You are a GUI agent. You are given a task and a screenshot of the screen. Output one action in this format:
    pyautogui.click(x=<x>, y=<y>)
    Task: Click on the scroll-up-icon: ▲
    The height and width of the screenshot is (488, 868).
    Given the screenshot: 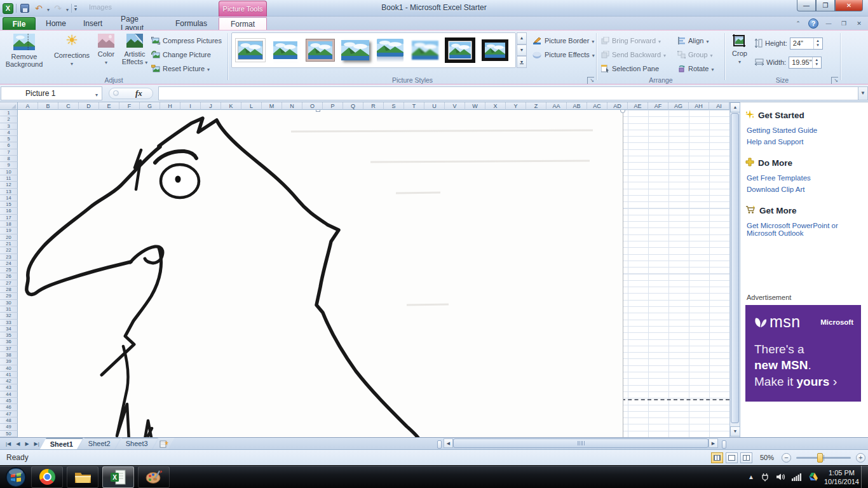 What is the action you would take?
    pyautogui.click(x=735, y=107)
    